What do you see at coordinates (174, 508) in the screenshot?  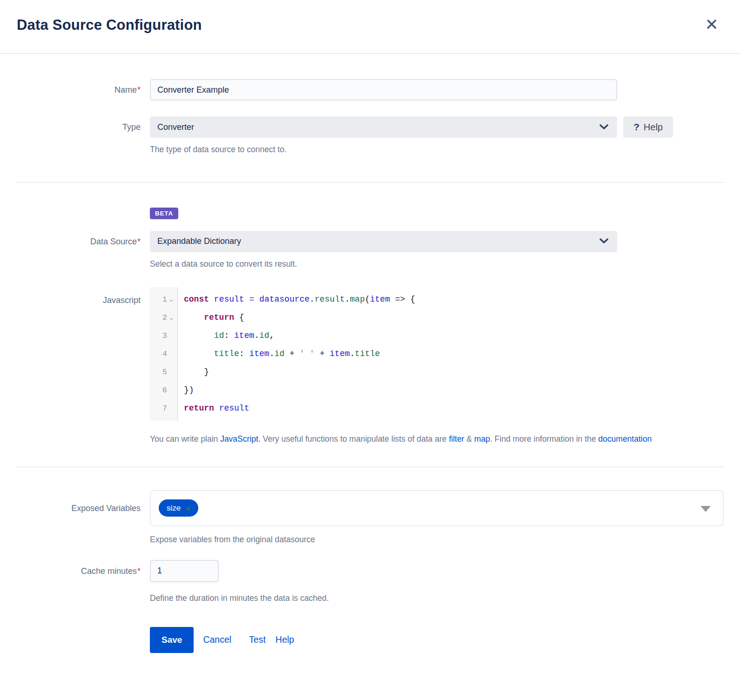 I see `variable-tag-label: size` at bounding box center [174, 508].